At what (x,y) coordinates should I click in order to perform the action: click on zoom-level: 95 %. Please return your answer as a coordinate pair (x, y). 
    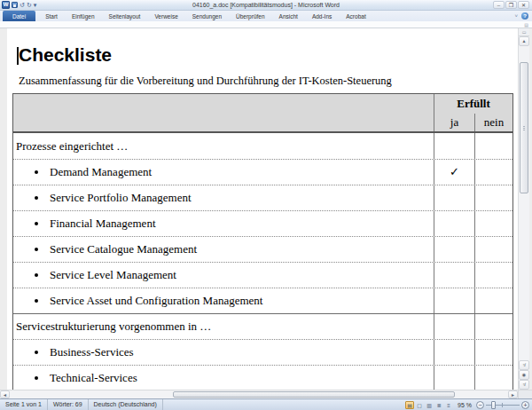
    Looking at the image, I should click on (465, 405).